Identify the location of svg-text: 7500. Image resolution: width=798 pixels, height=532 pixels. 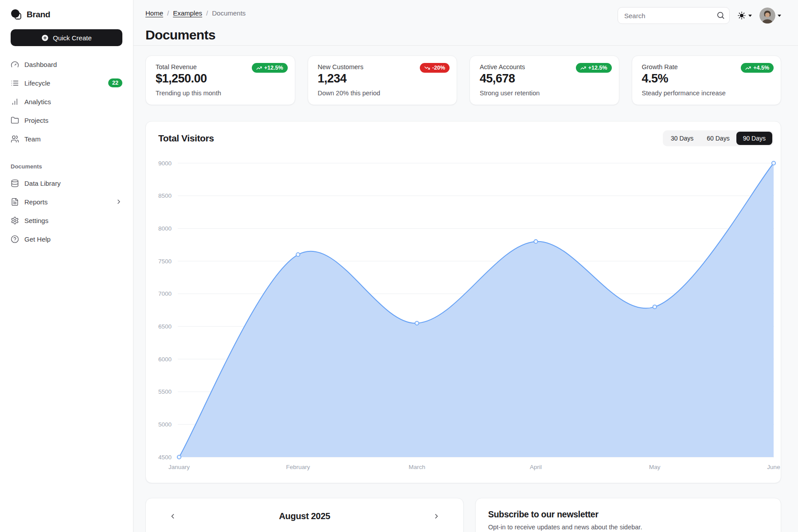
(165, 262).